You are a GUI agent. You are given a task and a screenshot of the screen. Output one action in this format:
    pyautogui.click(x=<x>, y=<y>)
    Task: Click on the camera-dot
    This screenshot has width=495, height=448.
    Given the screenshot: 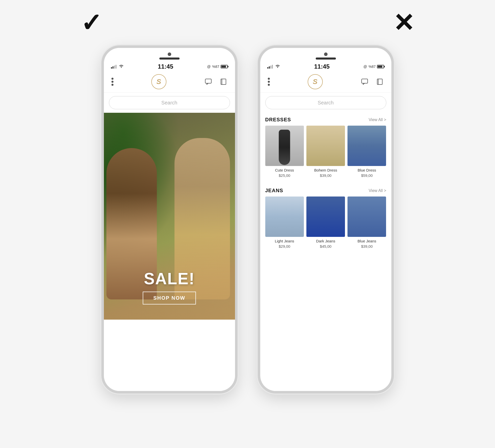 What is the action you would take?
    pyautogui.click(x=169, y=54)
    